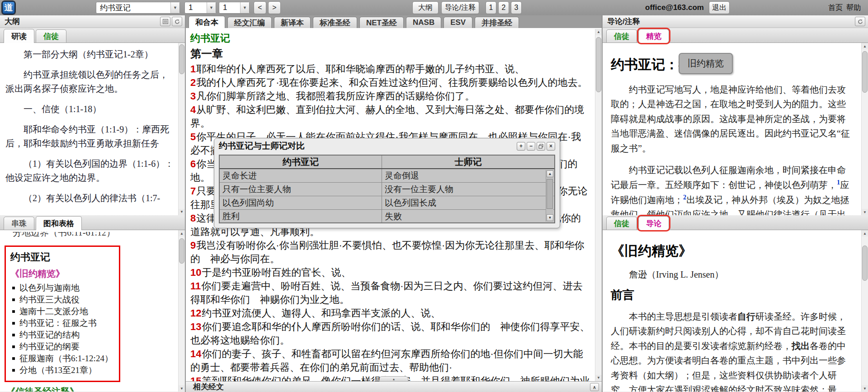 The width and height of the screenshot is (868, 392). What do you see at coordinates (260, 8) in the screenshot?
I see `prev-chapter-button: <` at bounding box center [260, 8].